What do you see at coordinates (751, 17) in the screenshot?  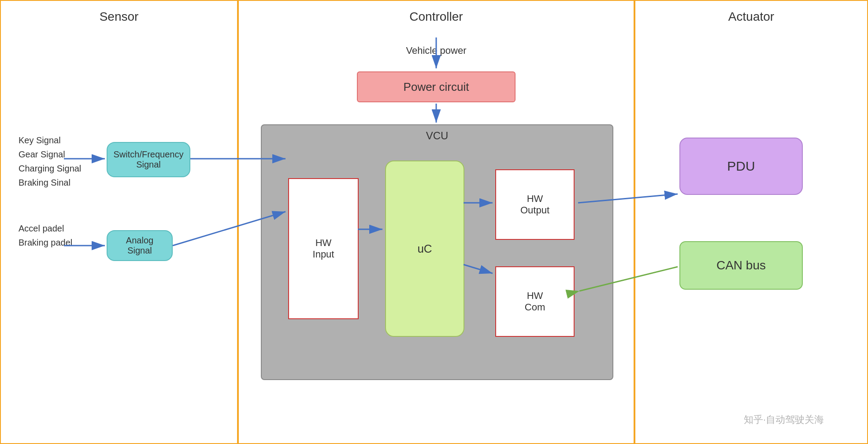 I see `actuator-title: Actuator` at bounding box center [751, 17].